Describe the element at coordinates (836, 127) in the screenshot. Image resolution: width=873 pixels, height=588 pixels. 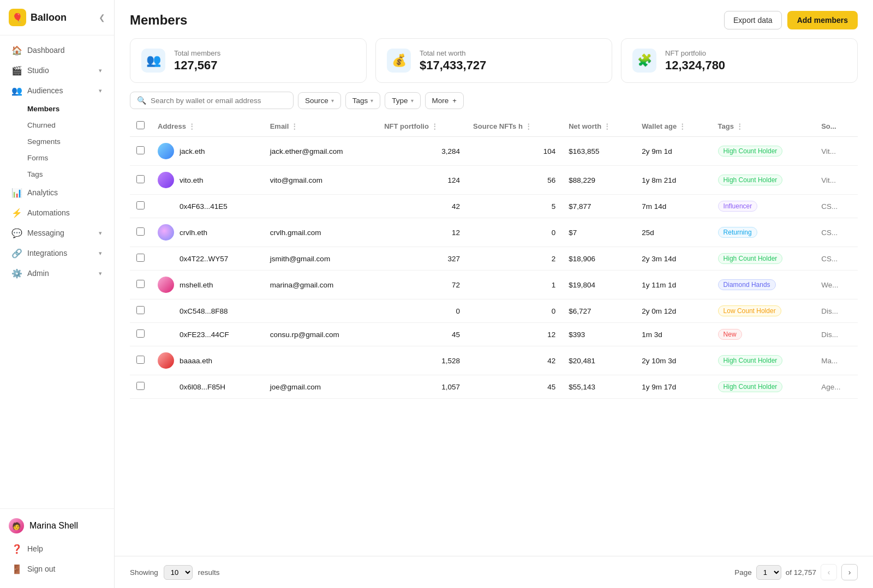
I see `col-source: So...` at that location.